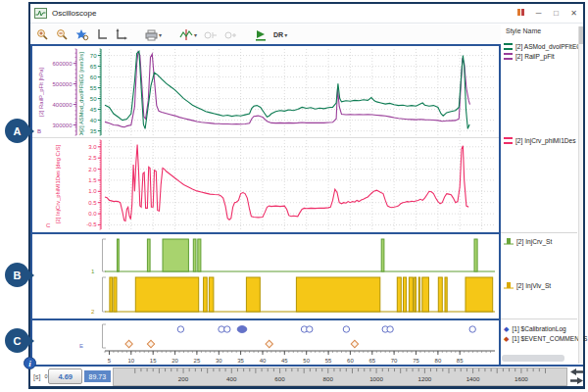  I want to click on svg-text: [2] RailP_pFlt [hPa], so click(41, 92).